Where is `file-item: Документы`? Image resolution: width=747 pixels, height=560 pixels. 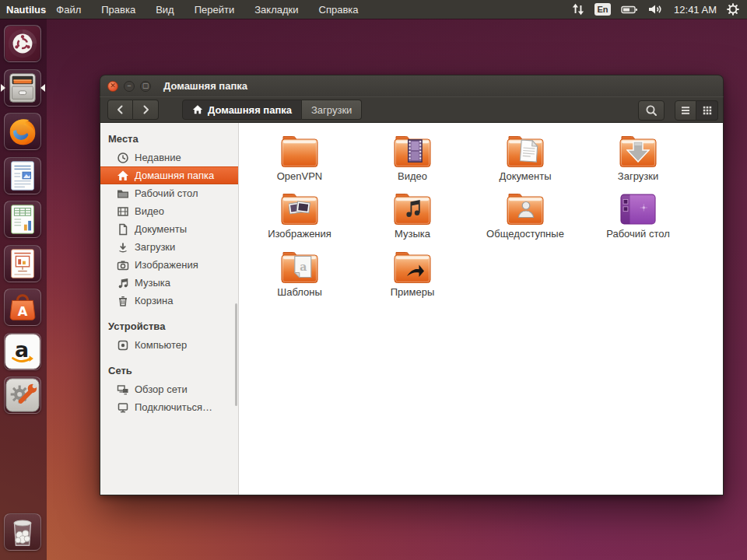 file-item: Документы is located at coordinates (525, 157).